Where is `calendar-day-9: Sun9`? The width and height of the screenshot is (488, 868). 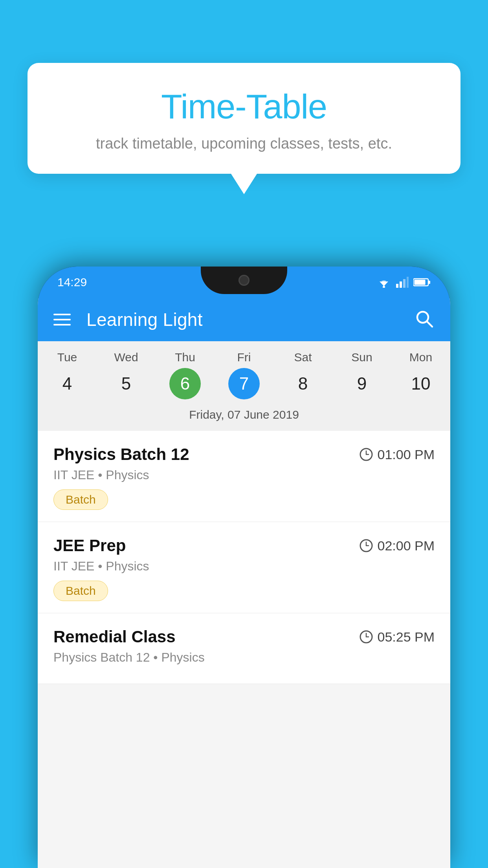 calendar-day-9: Sun9 is located at coordinates (362, 375).